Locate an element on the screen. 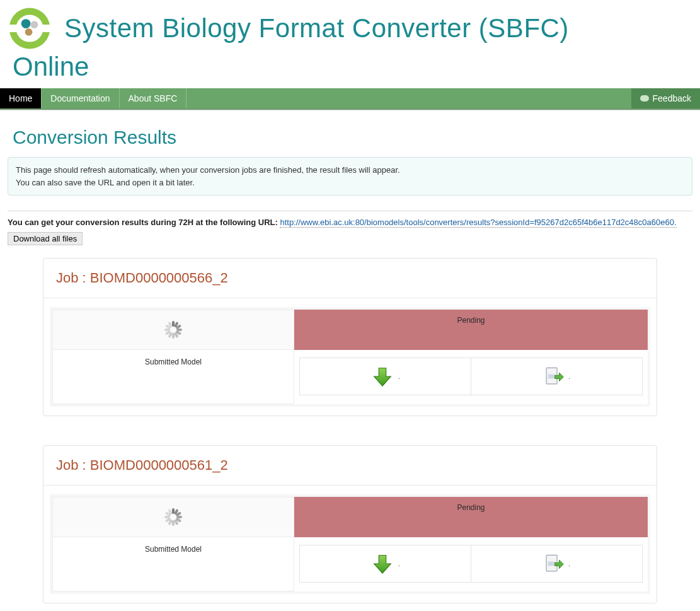  info-box: This page should refresh automatically, … is located at coordinates (350, 177).